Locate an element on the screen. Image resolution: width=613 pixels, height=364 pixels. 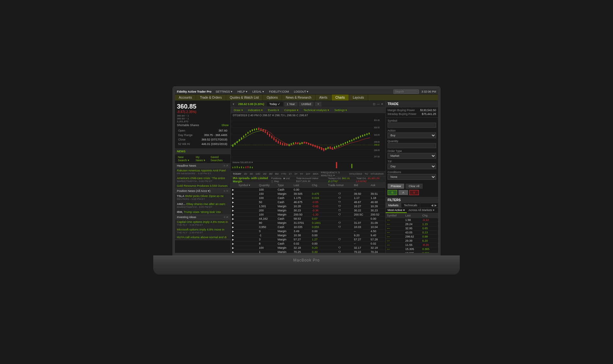
news-new-search: New Search ▾ is located at coordinates (185, 159).